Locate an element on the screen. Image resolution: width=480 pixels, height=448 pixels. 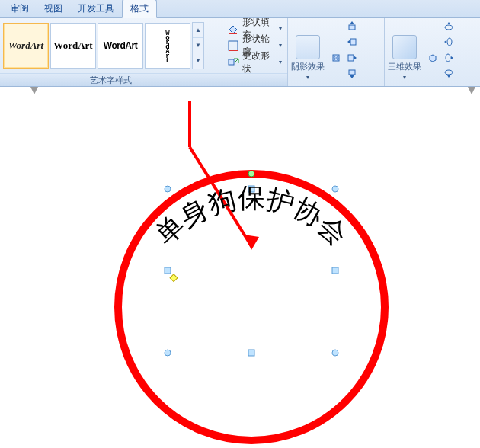
wordart-gallery-more: ▲ ▼ ▾ is located at coordinates (198, 46).